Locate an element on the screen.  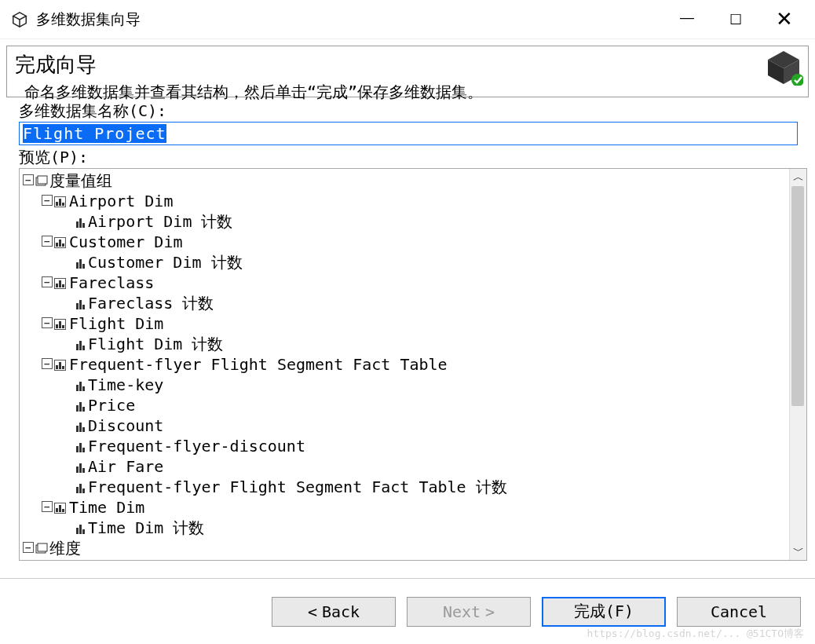
scroll-track is located at coordinates (798, 364).